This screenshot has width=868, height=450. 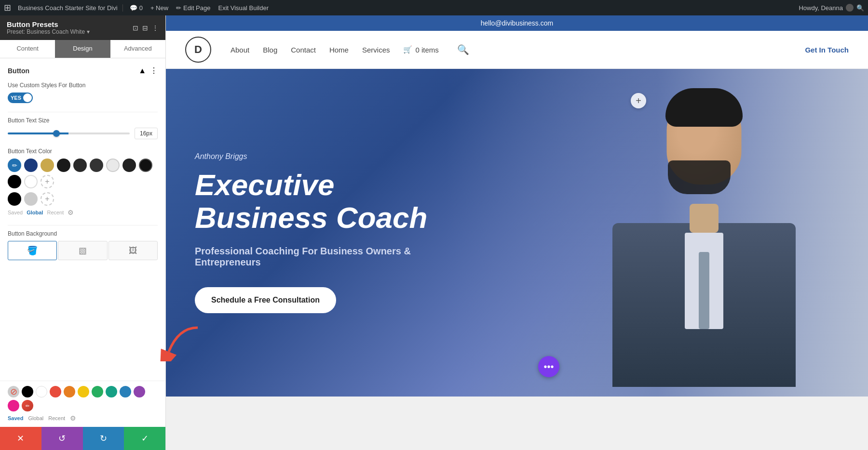 I want to click on undo-icon: ↺, so click(x=62, y=438).